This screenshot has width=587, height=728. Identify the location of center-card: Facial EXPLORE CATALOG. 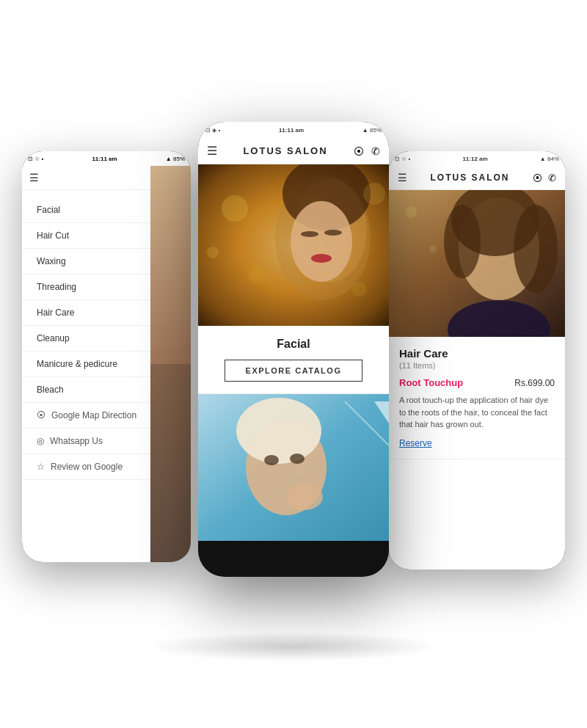
(294, 360).